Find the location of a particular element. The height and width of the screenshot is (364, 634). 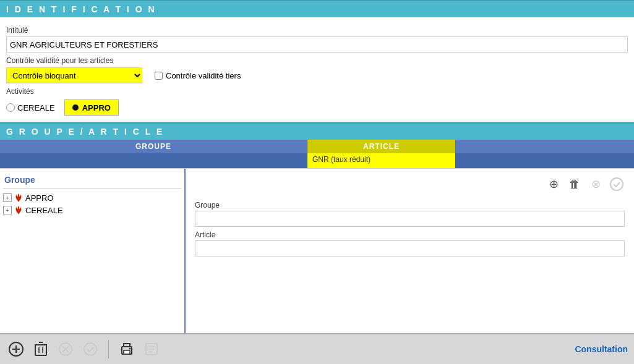

groupe-field-group: Groupe is located at coordinates (409, 214).